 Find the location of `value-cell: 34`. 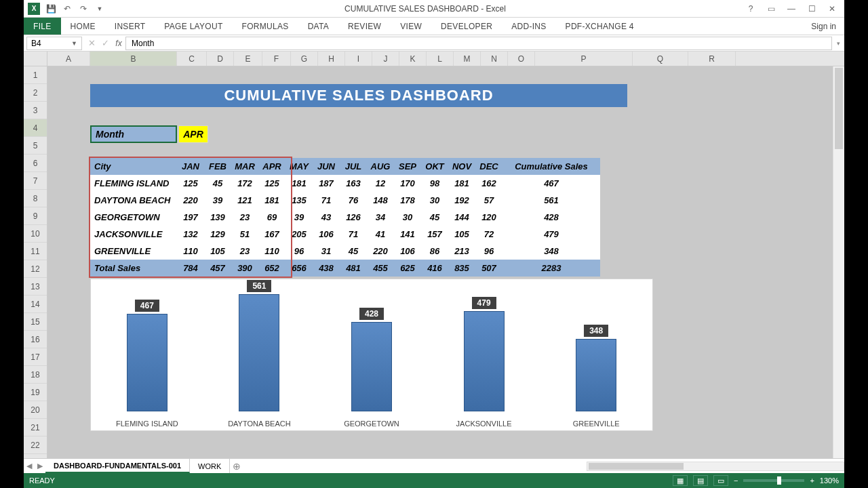

value-cell: 34 is located at coordinates (380, 217).